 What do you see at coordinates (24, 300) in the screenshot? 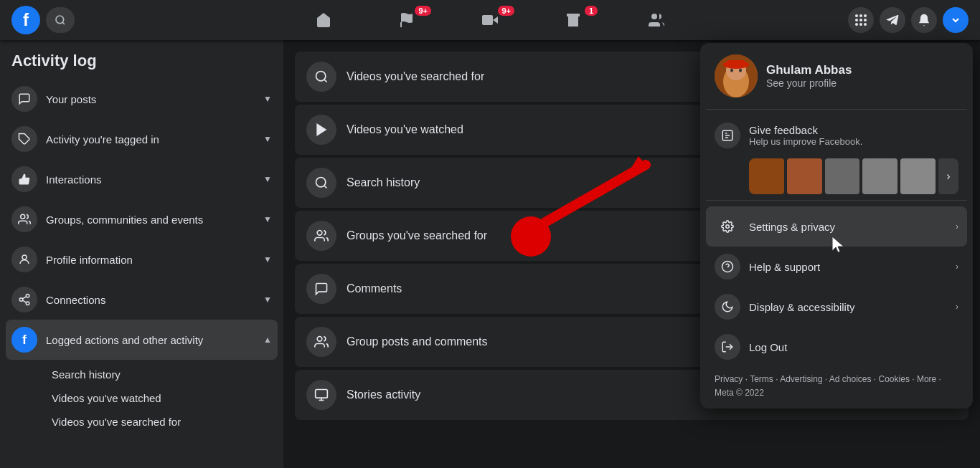
I see `connections-icon` at bounding box center [24, 300].